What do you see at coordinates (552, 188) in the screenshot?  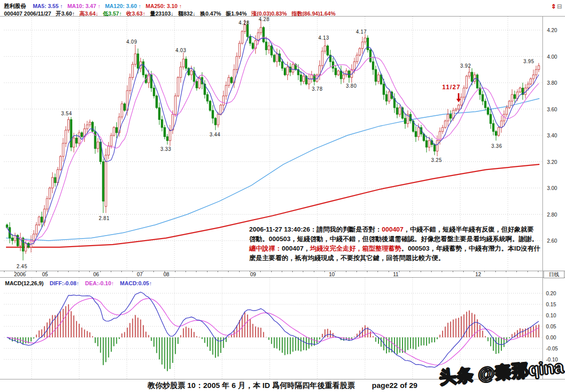 I see `price-axis-tick: 3.00` at bounding box center [552, 188].